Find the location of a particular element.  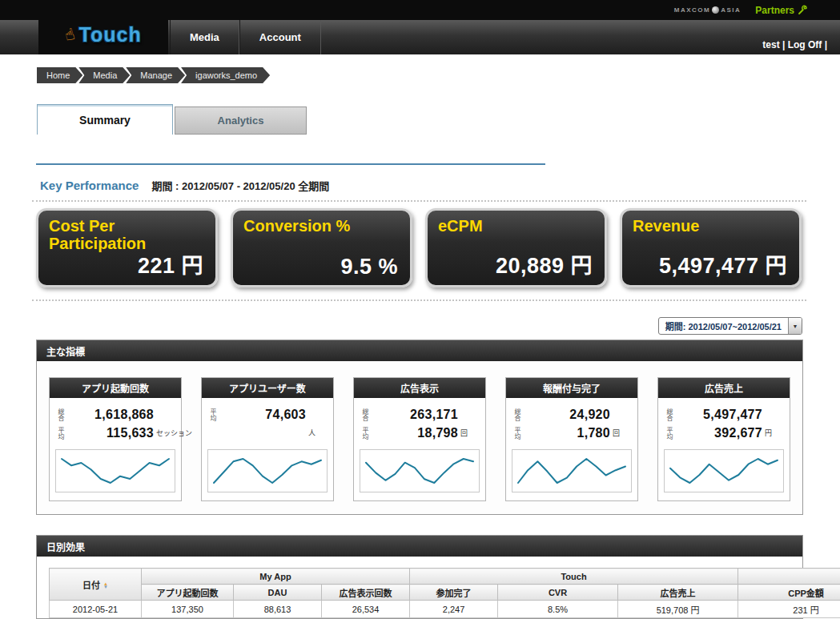

metric-card-reward-completions: 報酬付与完了 総合 24,920 平均 1,780 回 is located at coordinates (572, 439).